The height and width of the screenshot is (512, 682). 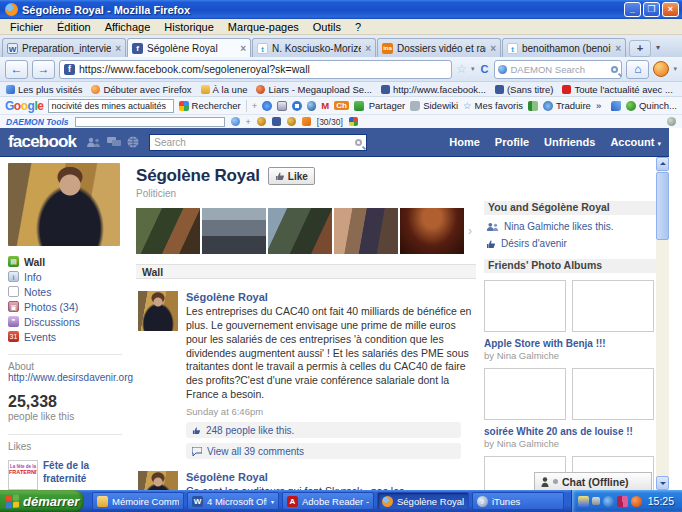 I want to click on task-adobe-reader: A Adobe Reader - [a..., so click(x=328, y=501).